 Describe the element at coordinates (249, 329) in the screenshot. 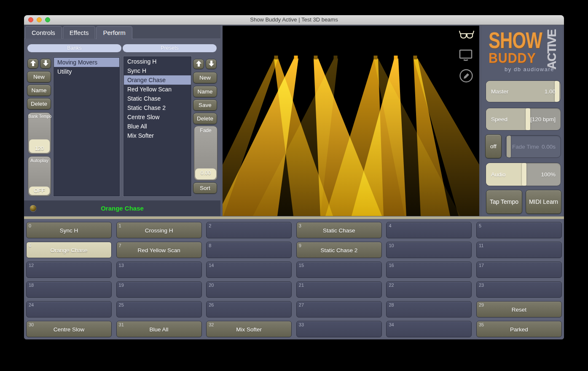

I see `pad: 32Mix Softer` at that location.